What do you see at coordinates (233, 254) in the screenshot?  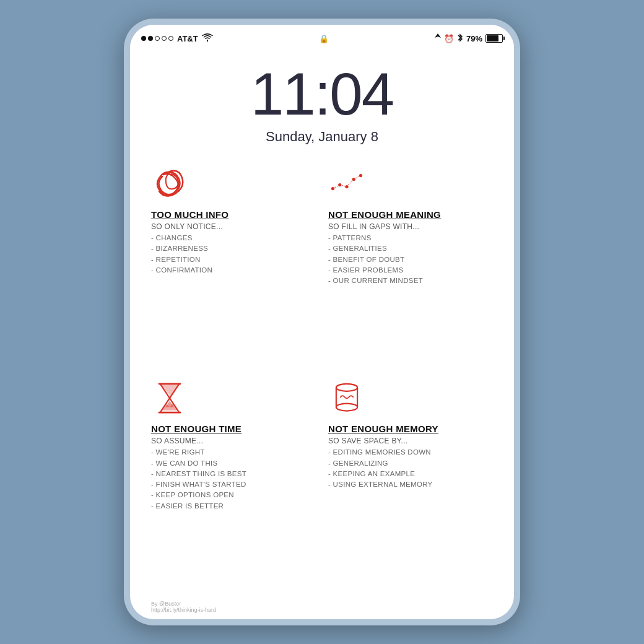 I see `q1-list: - Changes - Bizarreness - Repetition - C…` at bounding box center [233, 254].